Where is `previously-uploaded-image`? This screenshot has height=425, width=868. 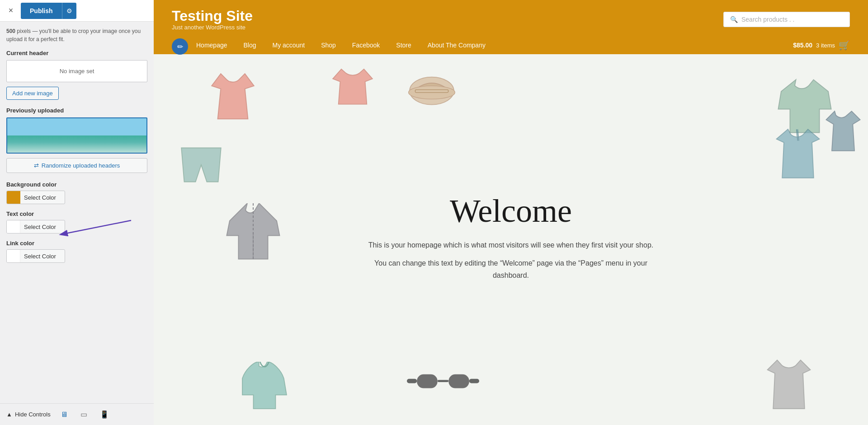
previously-uploaded-image is located at coordinates (77, 135).